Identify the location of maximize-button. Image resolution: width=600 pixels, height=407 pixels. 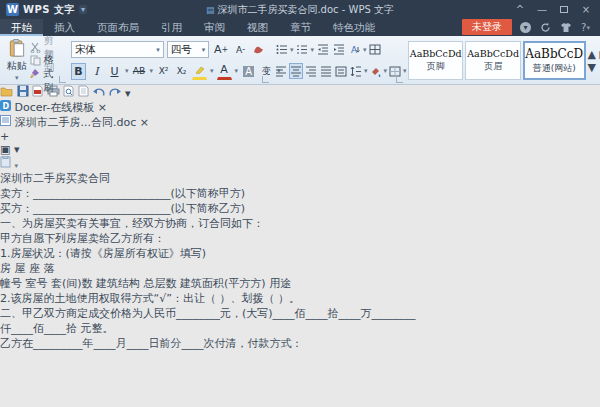
(564, 10).